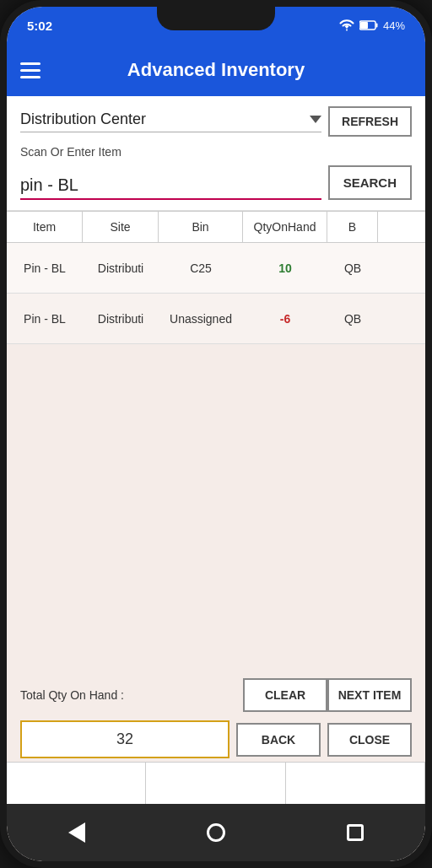  I want to click on top-section: Distribution Center REFRESH Scan Or Ente…, so click(216, 154).